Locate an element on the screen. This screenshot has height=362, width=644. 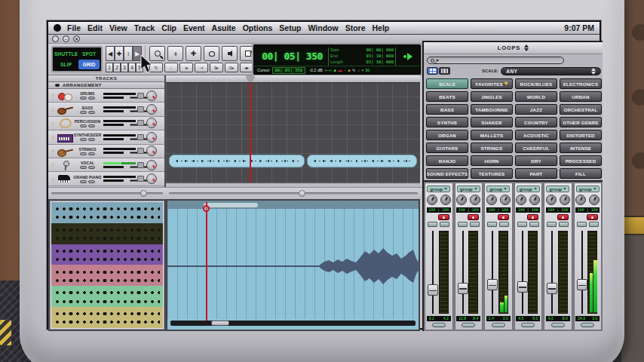
small-tool-button: ◦▸ is located at coordinates (186, 68).